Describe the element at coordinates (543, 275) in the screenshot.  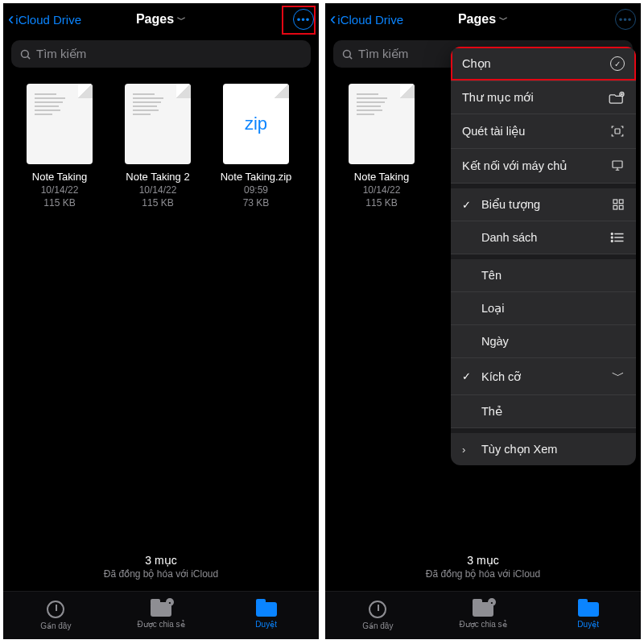
I see `menu-sort-name: Tên` at that location.